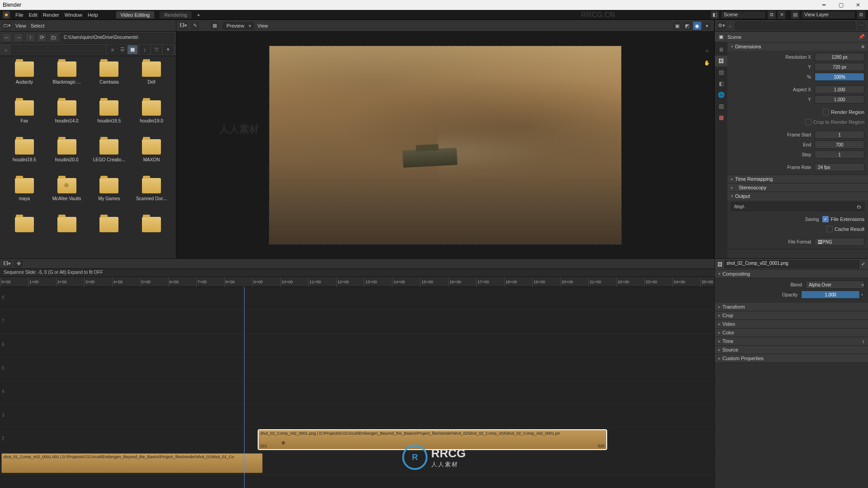 The image size is (868, 488). Describe the element at coordinates (797, 47) in the screenshot. I see `section-dimensions-header: Dimensions≡` at that location.